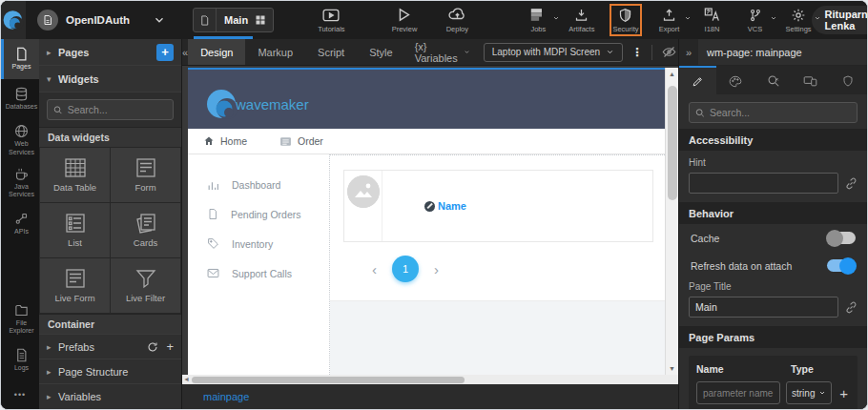 This screenshot has height=410, width=868. I want to click on variables-dropdown: {x} Variables, so click(443, 52).